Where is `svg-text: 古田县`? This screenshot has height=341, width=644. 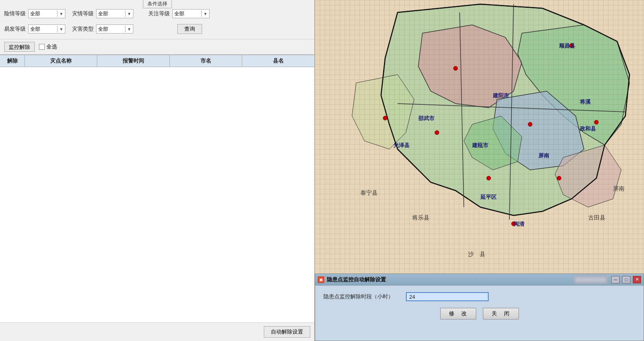 svg-text: 古田县 is located at coordinates (597, 218).